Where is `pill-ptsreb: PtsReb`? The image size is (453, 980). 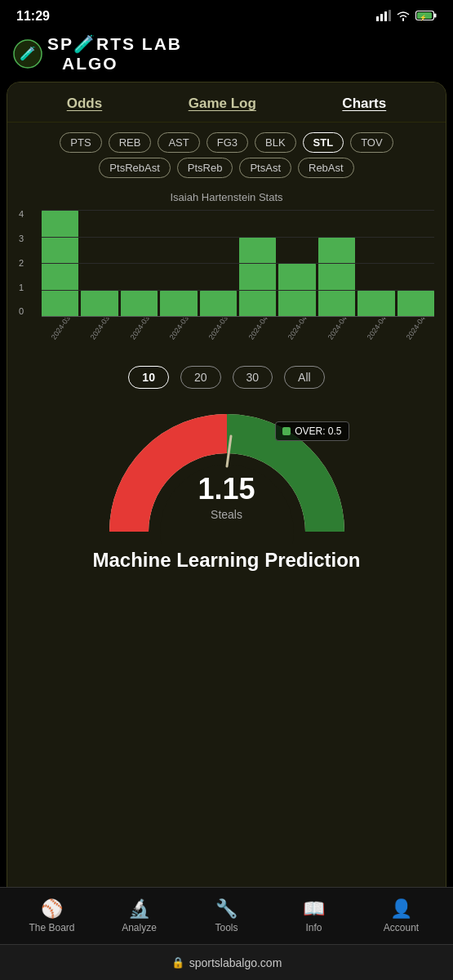 pill-ptsreb: PtsReb is located at coordinates (206, 168).